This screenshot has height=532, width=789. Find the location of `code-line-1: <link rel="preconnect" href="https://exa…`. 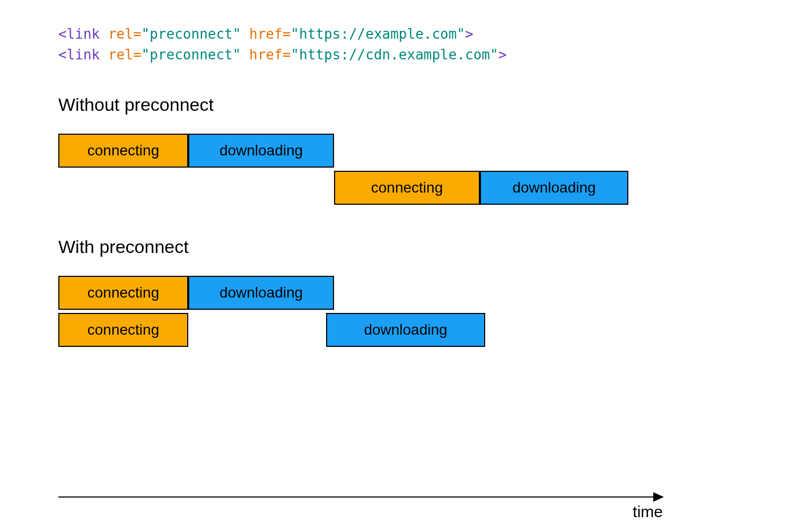

code-line-1: <link rel="preconnect" href="https://exa… is located at coordinates (394, 34).